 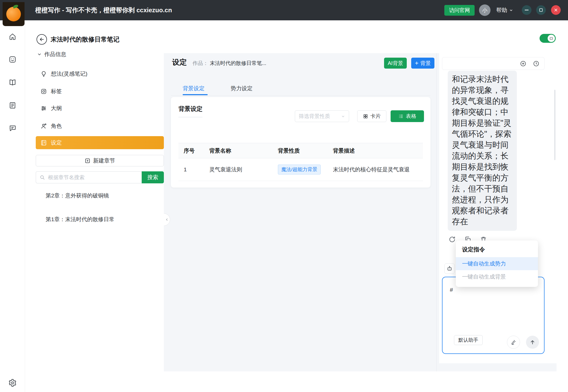 I want to click on background-table: 序号 背景名称 背景性质 背景描述 1 灵气衰退法则 魔法/超能力背景 末法时代…, so click(x=301, y=162).